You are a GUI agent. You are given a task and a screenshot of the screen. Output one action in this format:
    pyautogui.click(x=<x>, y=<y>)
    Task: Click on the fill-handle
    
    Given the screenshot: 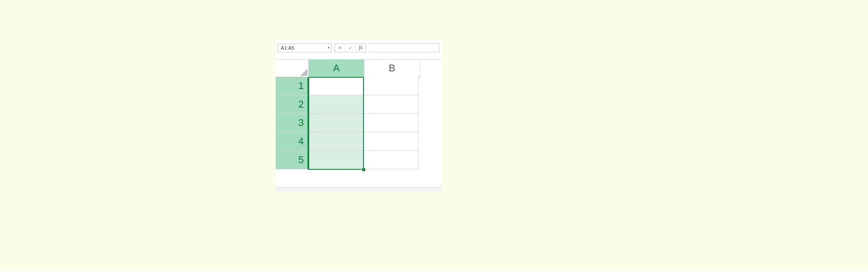 What is the action you would take?
    pyautogui.click(x=363, y=170)
    